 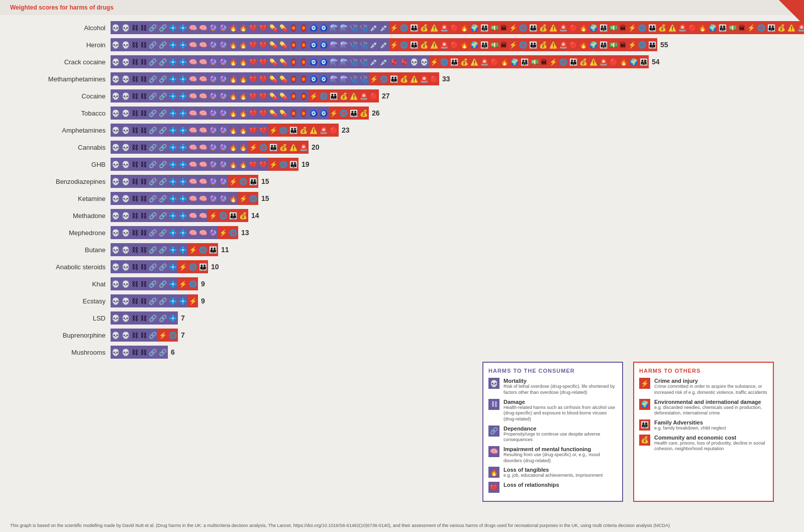 What do you see at coordinates (324, 130) in the screenshot?
I see `icon-segment-red: 🚨` at bounding box center [324, 130].